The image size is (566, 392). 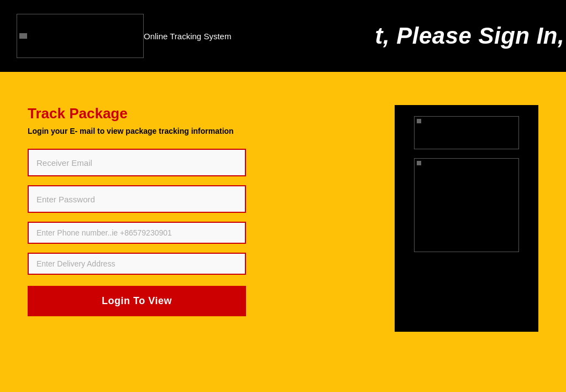 What do you see at coordinates (419, 163) in the screenshot?
I see `bottom-image-placeholder` at bounding box center [419, 163].